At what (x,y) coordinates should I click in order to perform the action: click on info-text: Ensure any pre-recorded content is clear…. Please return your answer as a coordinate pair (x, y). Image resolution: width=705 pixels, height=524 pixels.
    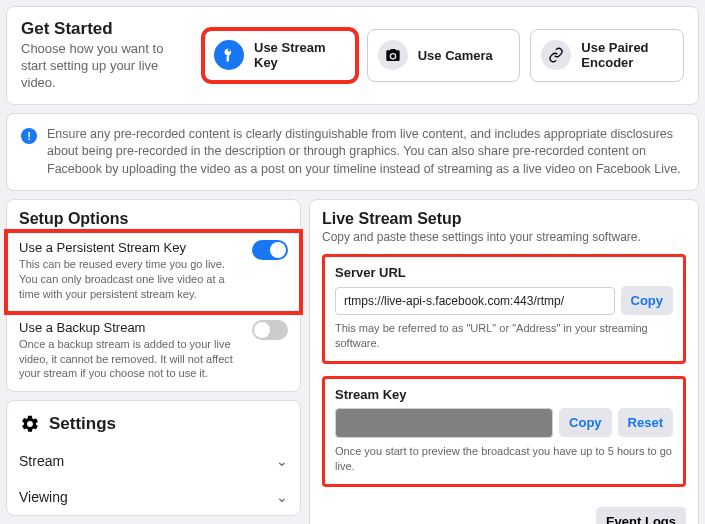
    Looking at the image, I should click on (366, 152).